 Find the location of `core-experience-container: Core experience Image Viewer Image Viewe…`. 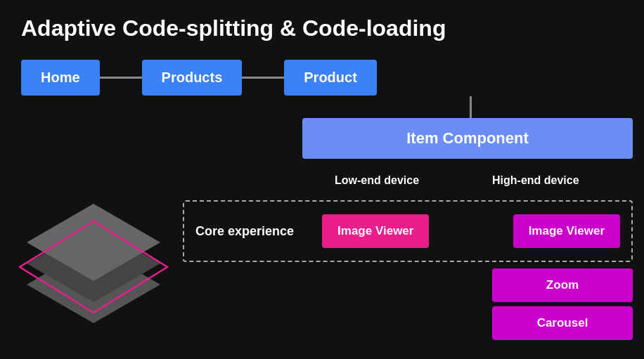

core-experience-container: Core experience Image Viewer Image Viewe… is located at coordinates (408, 231).